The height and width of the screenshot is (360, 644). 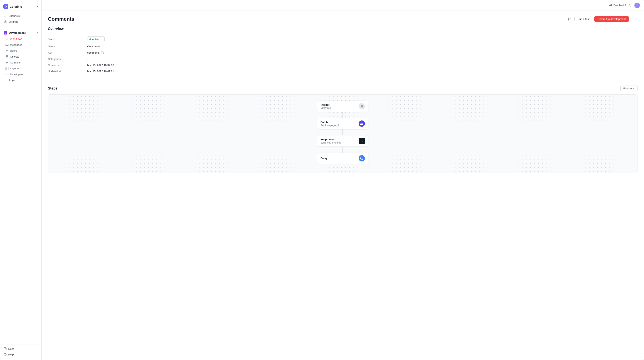 What do you see at coordinates (342, 124) in the screenshot?
I see `step-card-batch: Batch Batch on page_id` at bounding box center [342, 124].